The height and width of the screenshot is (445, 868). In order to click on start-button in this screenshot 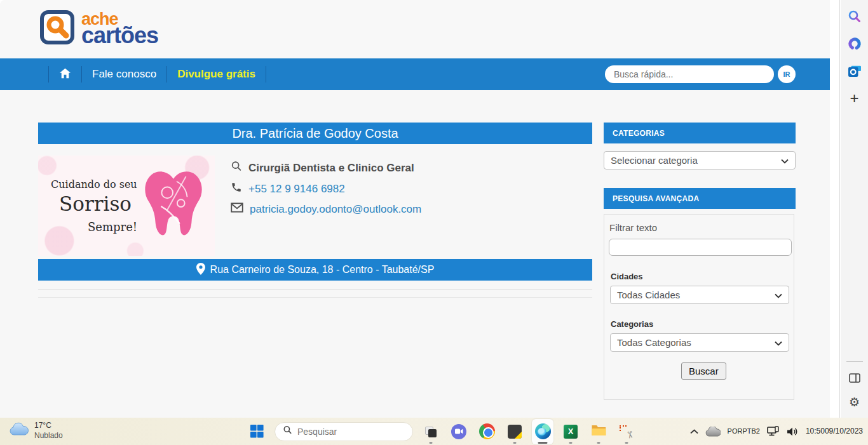, I will do `click(257, 432)`.